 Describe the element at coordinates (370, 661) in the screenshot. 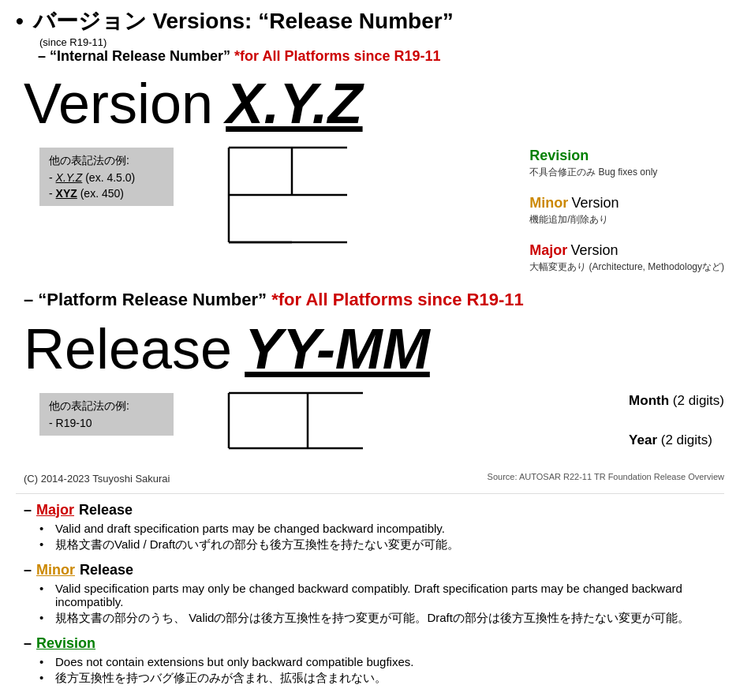

I see `revision-release-item: – Revision Does not contain extensions b…` at that location.